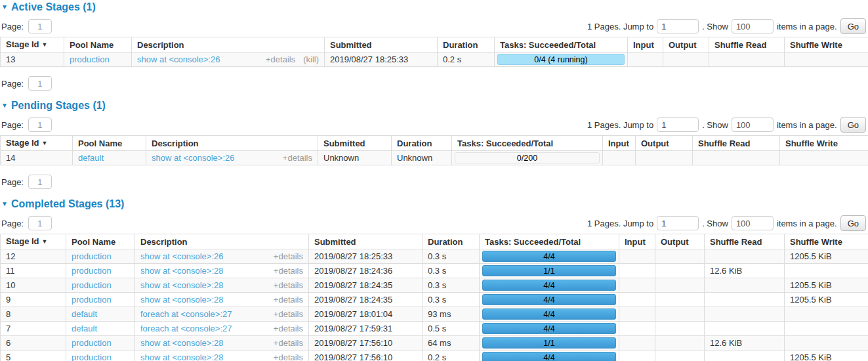 This screenshot has width=868, height=361. I want to click on duration-cell: 0.2 s, so click(466, 60).